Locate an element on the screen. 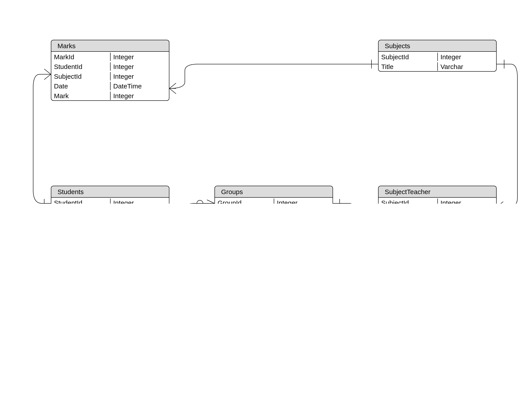 The height and width of the screenshot is (407, 532). entity-rows: GroupIdIntegerNameVarchar is located at coordinates (274, 201).